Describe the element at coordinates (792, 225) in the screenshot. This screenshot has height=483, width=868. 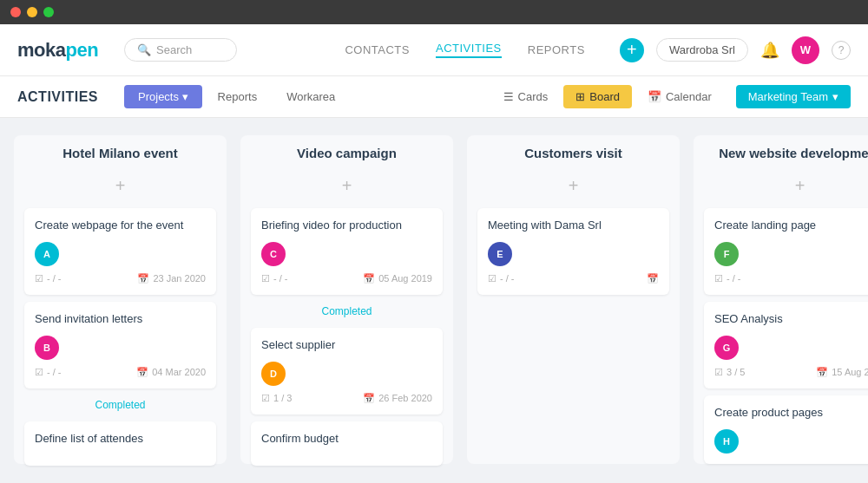
I see `card-title: Create landing page` at that location.